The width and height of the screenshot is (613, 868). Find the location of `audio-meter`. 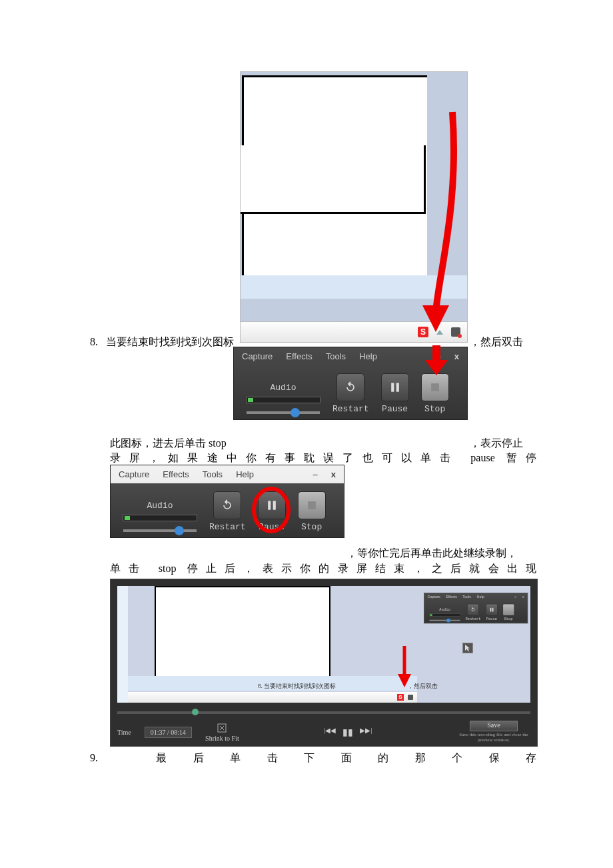

audio-meter is located at coordinates (283, 400).